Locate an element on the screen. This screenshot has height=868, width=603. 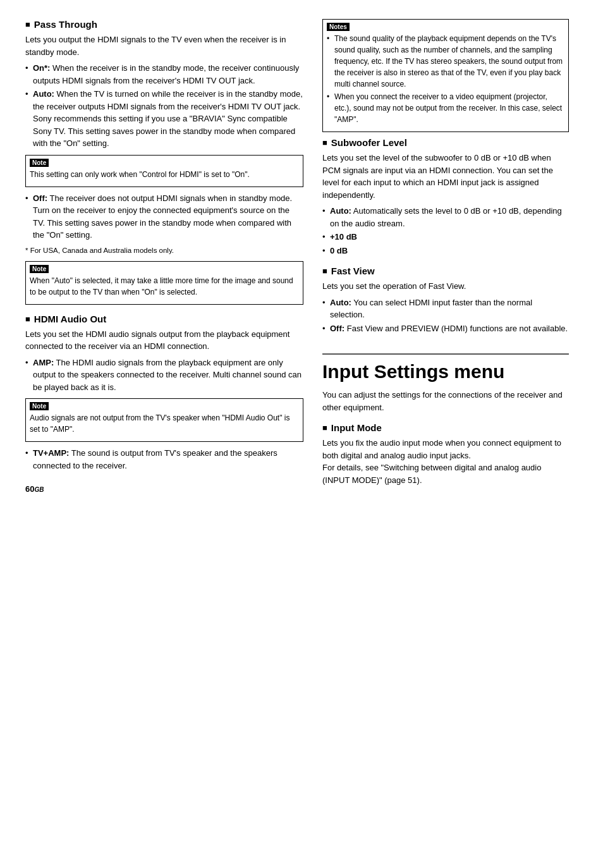
zerodb-label: 0 dB is located at coordinates (339, 250).